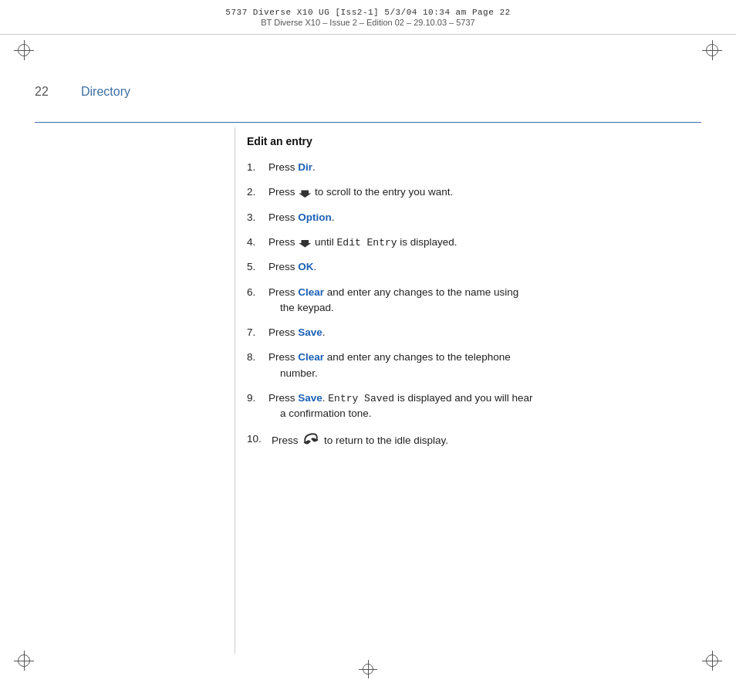  Describe the element at coordinates (310, 398) in the screenshot. I see `step-9-highlight: Save` at that location.